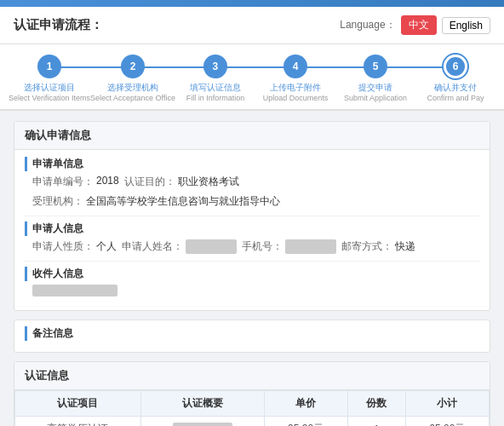  Describe the element at coordinates (216, 98) in the screenshot. I see `step-3-en: Fill in Information` at that location.